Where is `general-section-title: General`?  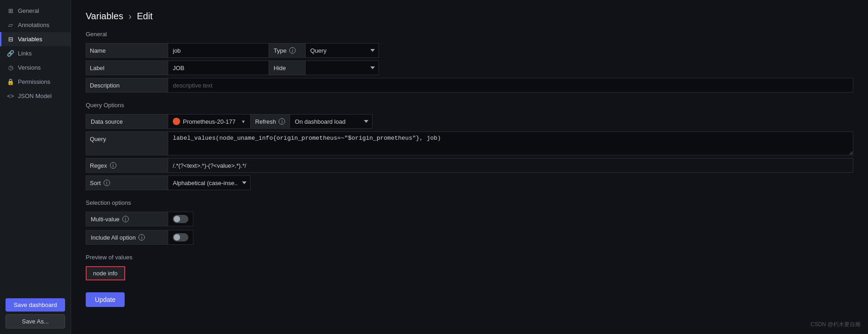 general-section-title: General is located at coordinates (469, 34).